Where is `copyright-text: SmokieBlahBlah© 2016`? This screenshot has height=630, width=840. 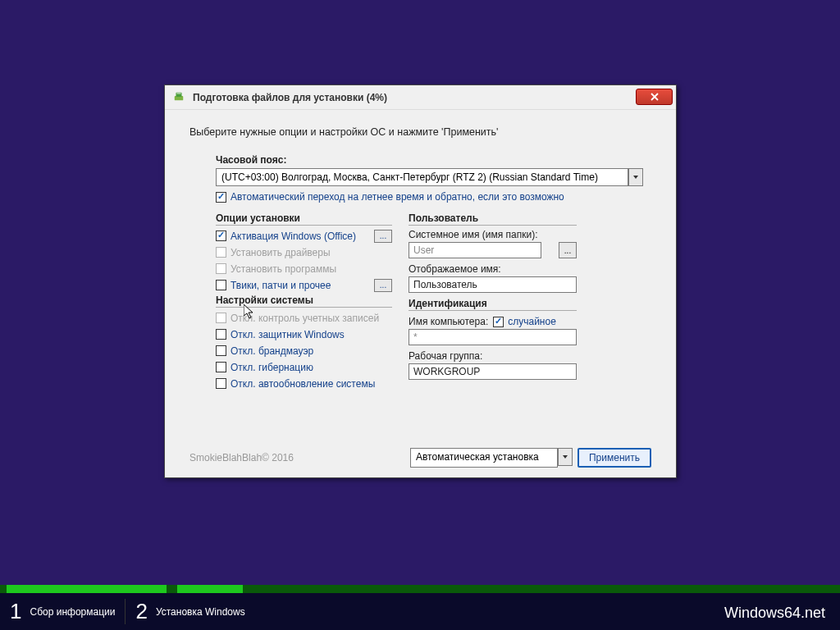 copyright-text: SmokieBlahBlah© 2016 is located at coordinates (241, 458).